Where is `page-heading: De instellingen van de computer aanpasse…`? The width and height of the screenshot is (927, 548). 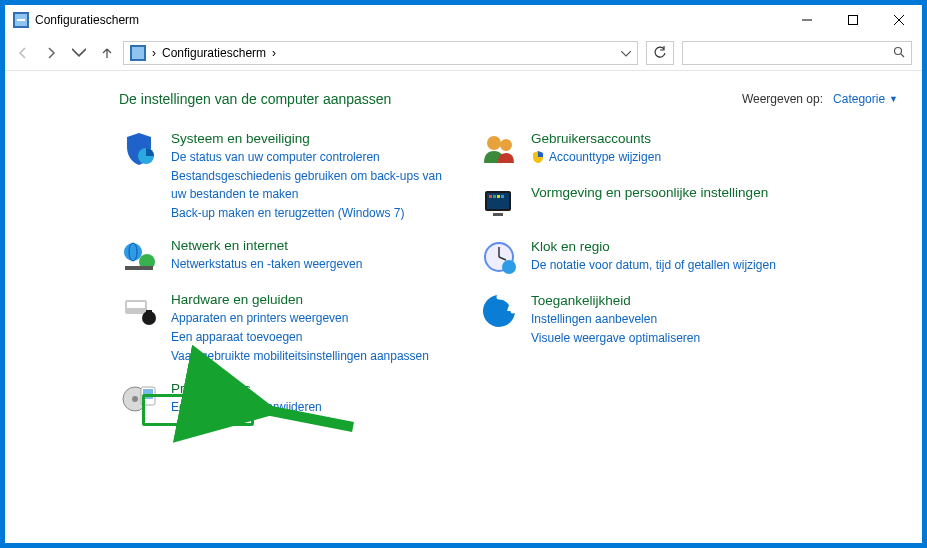
page-heading: De instellingen van de computer aanpasse… is located at coordinates (255, 99).